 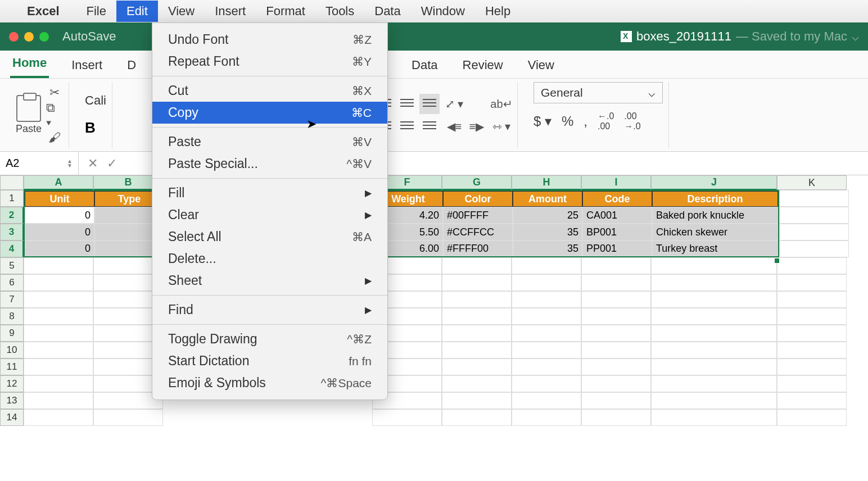 I want to click on menu-tools: Tools, so click(x=340, y=11).